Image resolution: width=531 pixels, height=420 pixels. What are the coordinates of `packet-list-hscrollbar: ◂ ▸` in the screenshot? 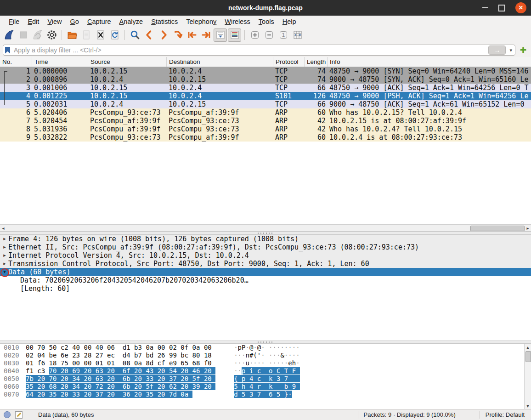 It's located at (266, 228).